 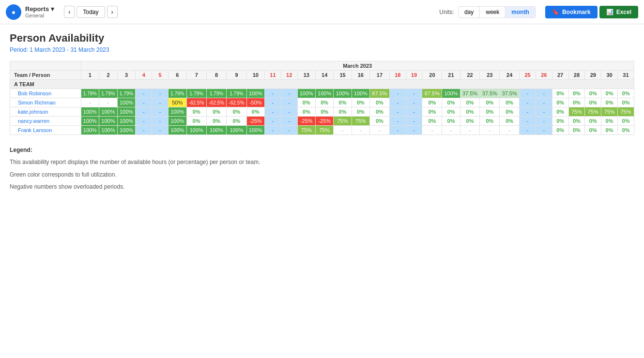 What do you see at coordinates (324, 103) in the screenshot?
I see `cell-Simon-Richman-day-14: 0%` at bounding box center [324, 103].